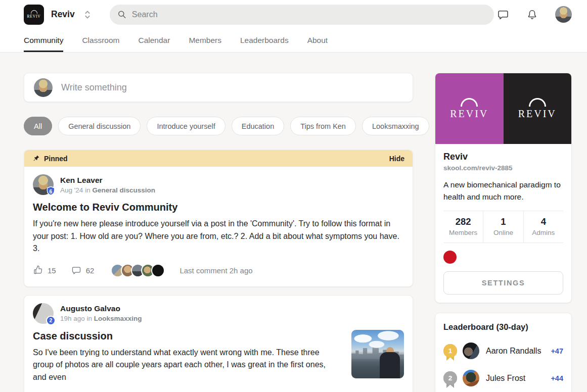 Image resolution: width=587 pixels, height=392 pixels. What do you see at coordinates (38, 270) in the screenshot?
I see `thumbs-up-icon` at bounding box center [38, 270].